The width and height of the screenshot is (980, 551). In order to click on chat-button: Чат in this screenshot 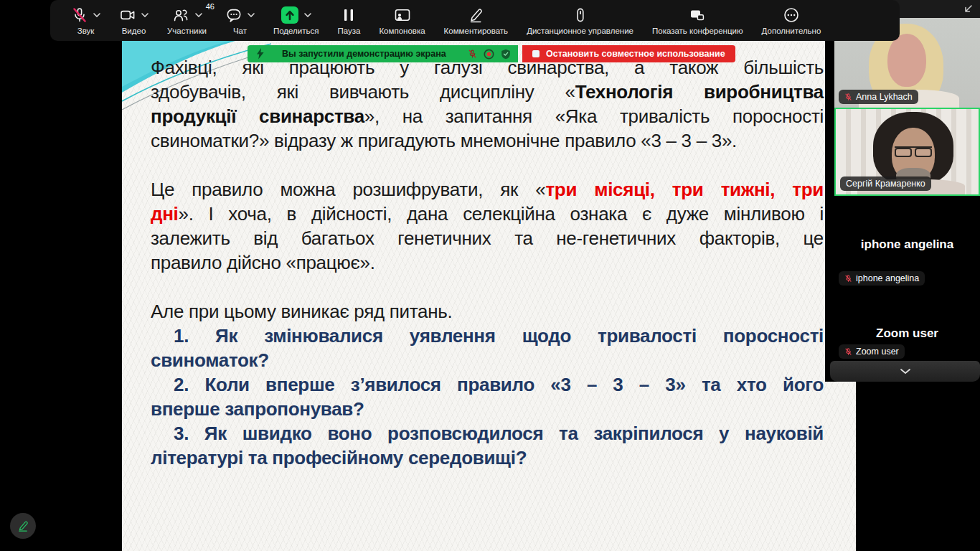, I will do `click(240, 20)`.